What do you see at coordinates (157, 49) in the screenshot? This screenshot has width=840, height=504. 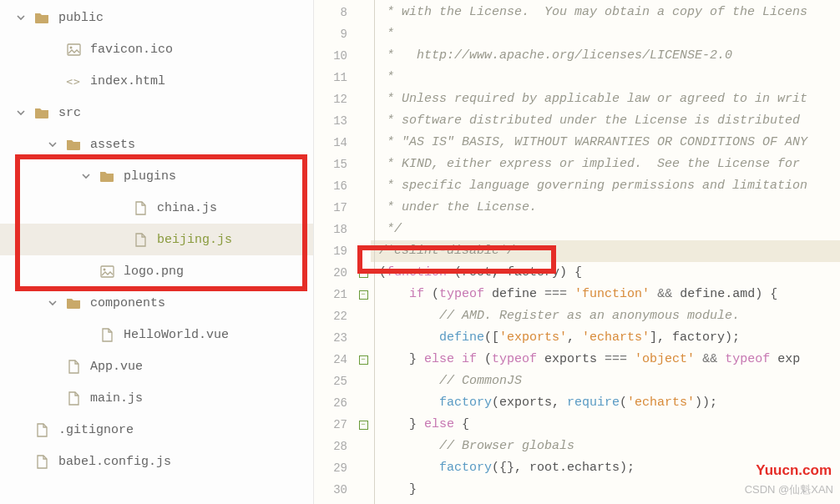 I see `tree-item-favicon-ico: favicon.ico` at bounding box center [157, 49].